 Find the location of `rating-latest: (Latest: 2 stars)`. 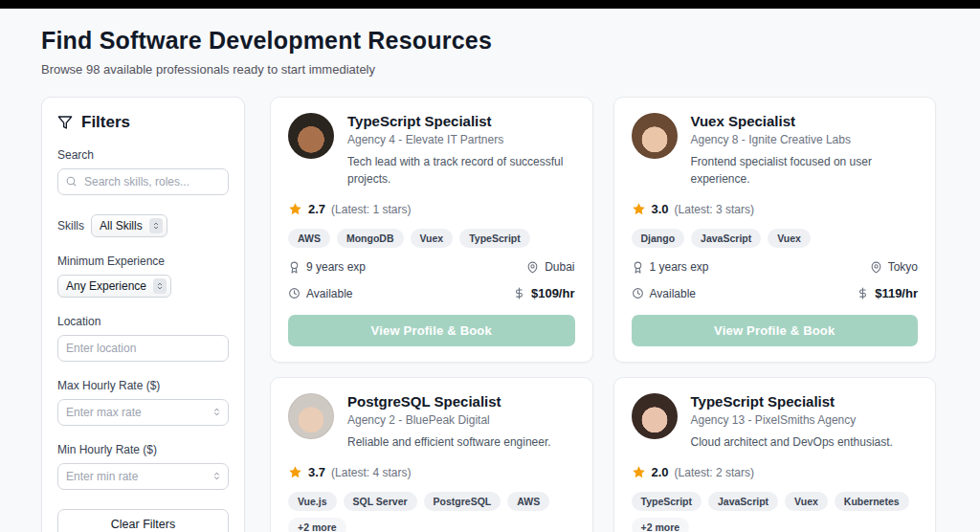

rating-latest: (Latest: 2 stars) is located at coordinates (714, 473).